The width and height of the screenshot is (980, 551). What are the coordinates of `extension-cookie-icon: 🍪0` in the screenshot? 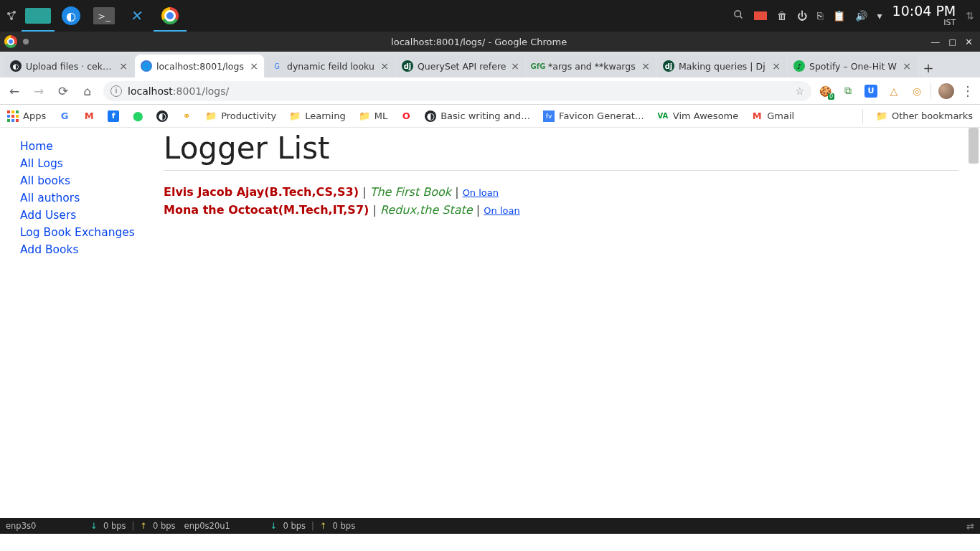 It's located at (825, 91).